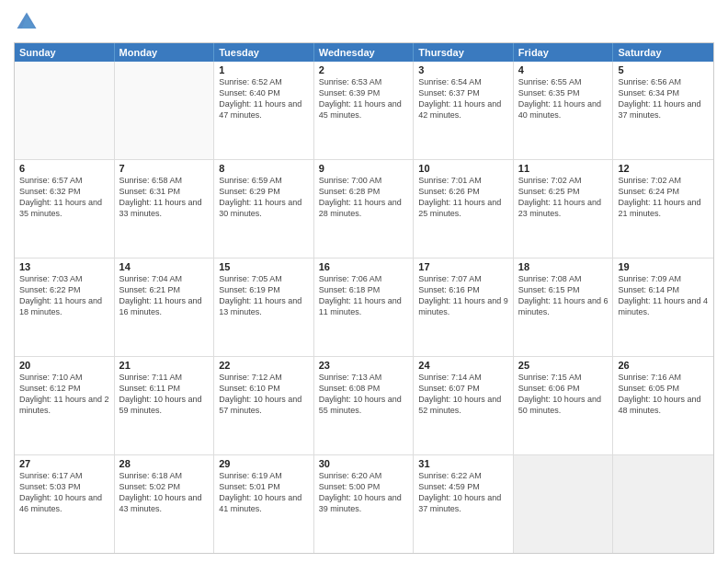 The image size is (728, 563). What do you see at coordinates (64, 493) in the screenshot?
I see `day-info: Sunrise: 6:17 AM Sunset: 5:03 PM Dayligh…` at bounding box center [64, 493].